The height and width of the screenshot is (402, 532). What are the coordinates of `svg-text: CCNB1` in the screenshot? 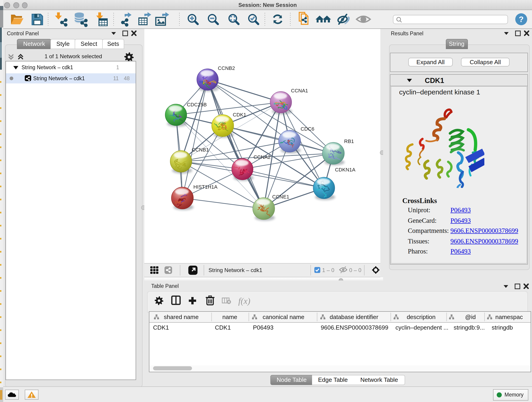 It's located at (200, 150).